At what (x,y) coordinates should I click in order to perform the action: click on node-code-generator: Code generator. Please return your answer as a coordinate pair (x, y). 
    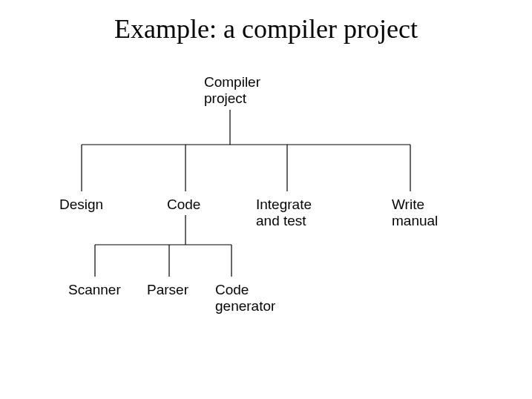
    Looking at the image, I should click on (245, 298).